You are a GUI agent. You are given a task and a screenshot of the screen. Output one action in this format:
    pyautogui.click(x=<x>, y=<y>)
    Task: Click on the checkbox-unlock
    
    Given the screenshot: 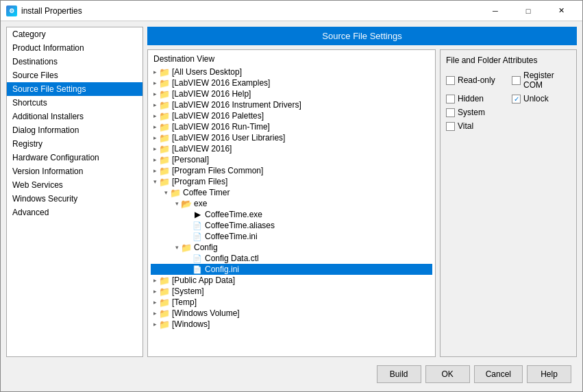 What is the action you would take?
    pyautogui.click(x=517, y=99)
    